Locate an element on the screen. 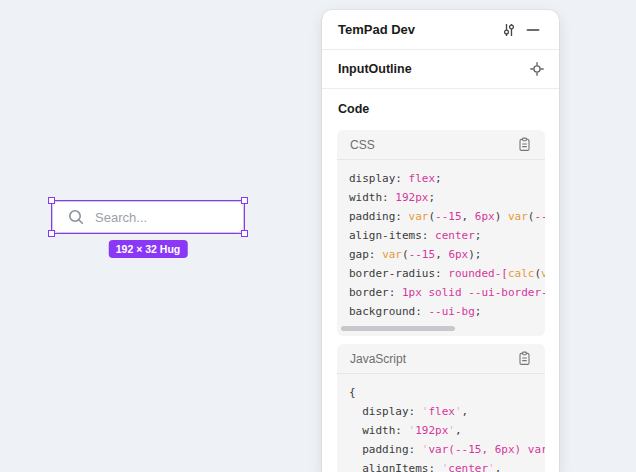  plugin-header: TemPad Dev is located at coordinates (440, 30).